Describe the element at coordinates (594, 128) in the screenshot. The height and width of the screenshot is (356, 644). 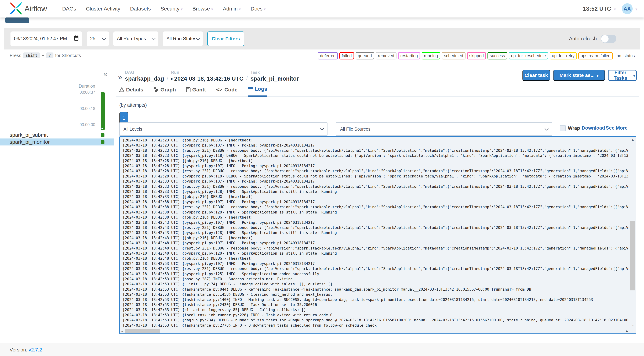
I see `download-link: Download` at that location.